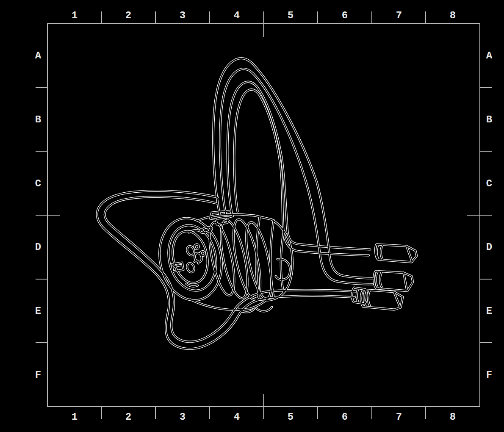 This screenshot has height=432, width=504. Describe the element at coordinates (399, 15) in the screenshot. I see `grid-label-top-col7: 7` at that location.